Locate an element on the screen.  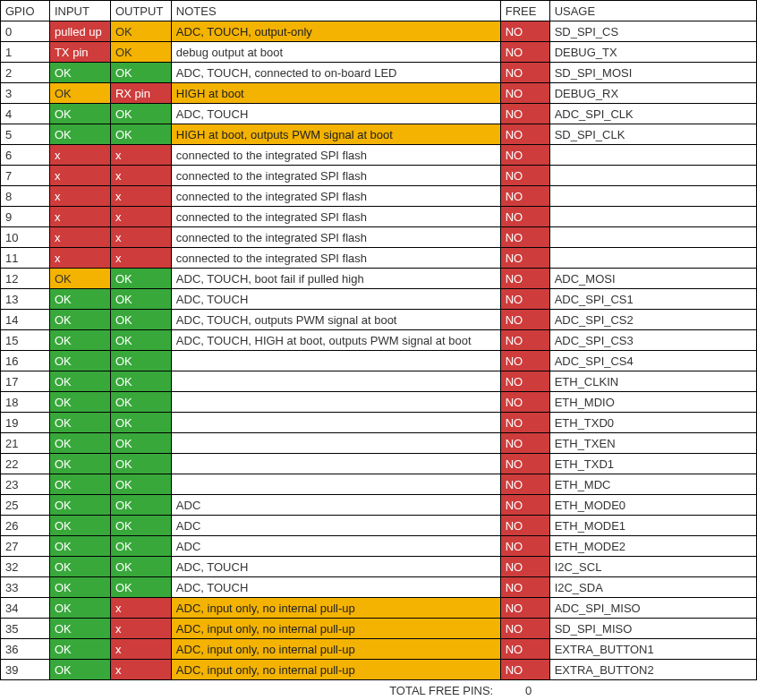
table-row: 27OKOKADCNOETH_MODE2 is located at coordinates (379, 546).